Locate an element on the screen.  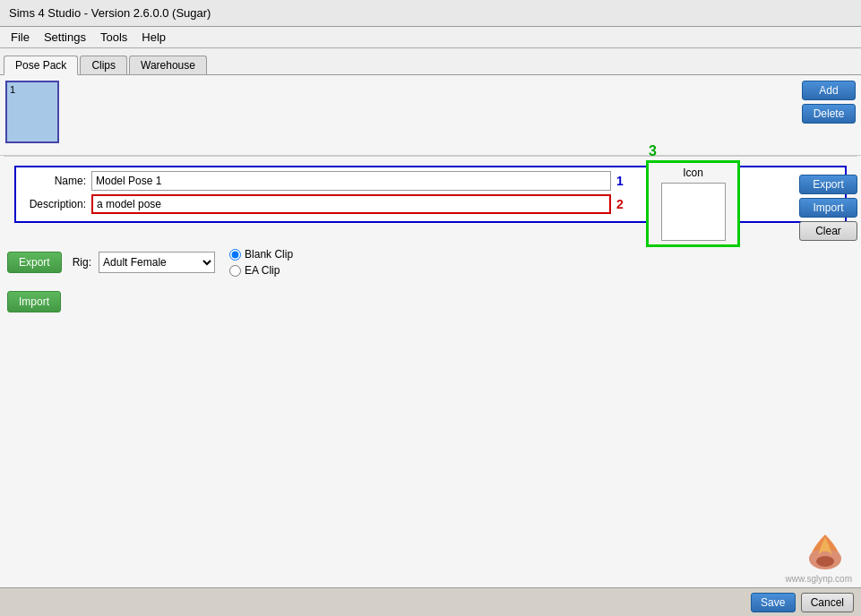
bottom-section: Export Rig: Adult Female Adult Male Chil… is located at coordinates (430, 280).